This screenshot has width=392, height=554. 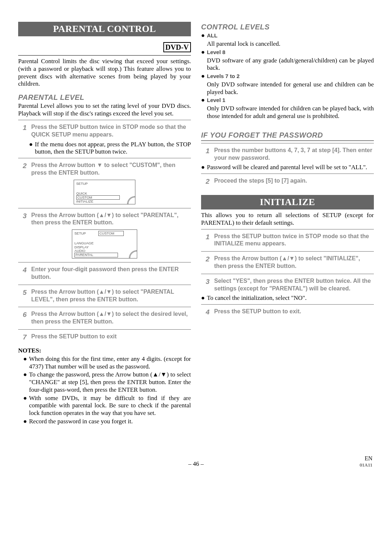 I want to click on note-item: ● With some DVDs, it may be difficult to…, so click(x=105, y=406).